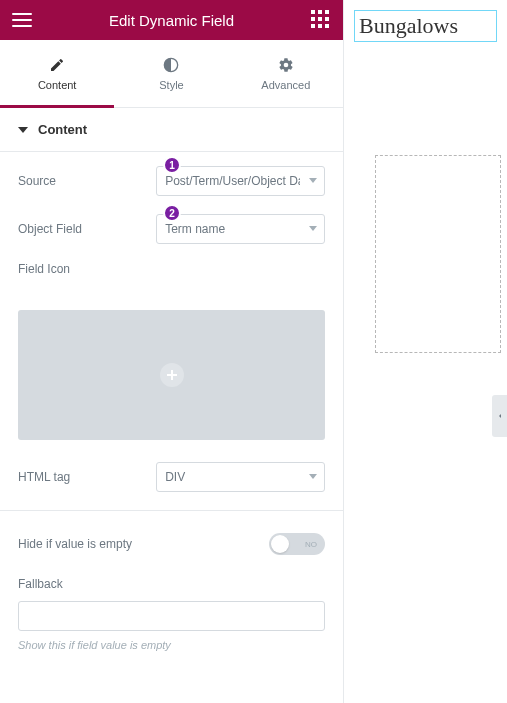 The height and width of the screenshot is (703, 507). What do you see at coordinates (172, 645) in the screenshot?
I see `help-fallback: Show this if field value is empty` at bounding box center [172, 645].